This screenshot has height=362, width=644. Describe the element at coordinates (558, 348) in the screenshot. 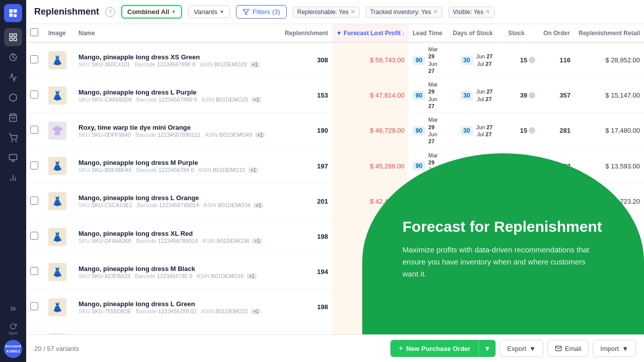

I see `email-icon` at that location.